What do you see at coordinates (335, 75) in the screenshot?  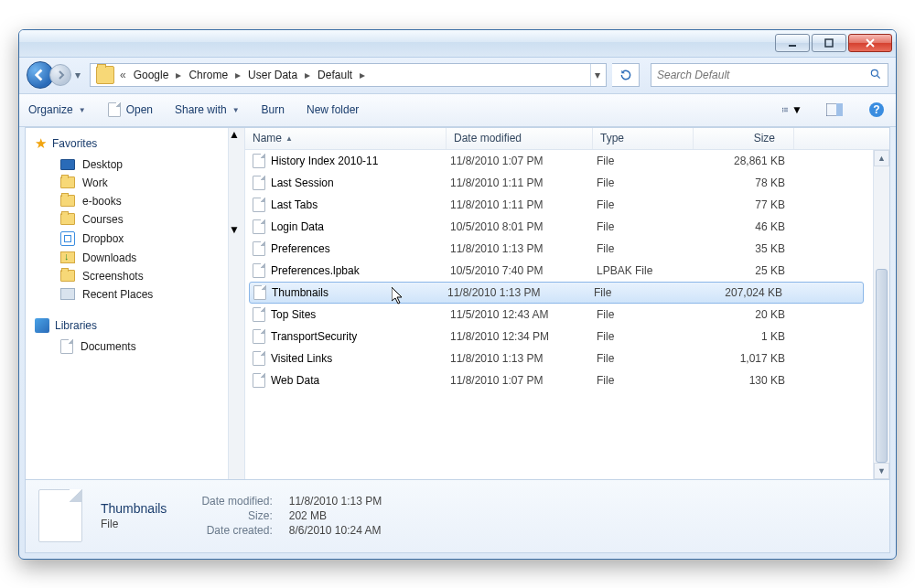 I see `breadcrumb-item: Default` at bounding box center [335, 75].